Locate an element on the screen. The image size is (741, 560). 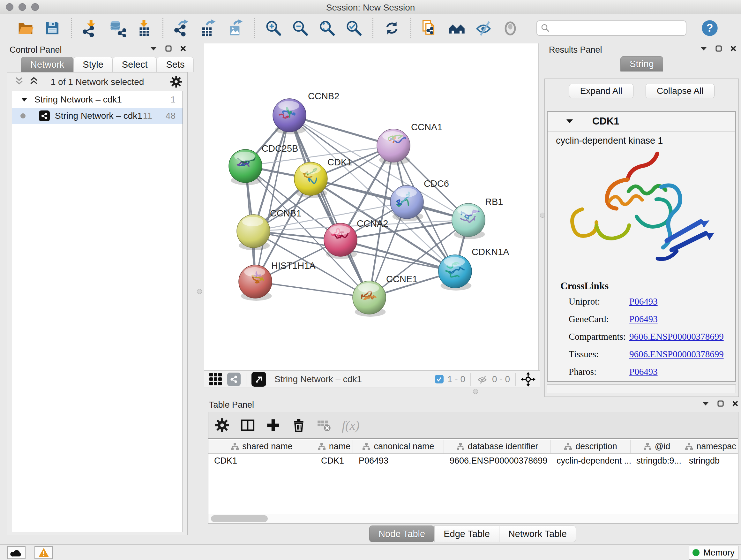
eye-button is located at coordinates (511, 28).